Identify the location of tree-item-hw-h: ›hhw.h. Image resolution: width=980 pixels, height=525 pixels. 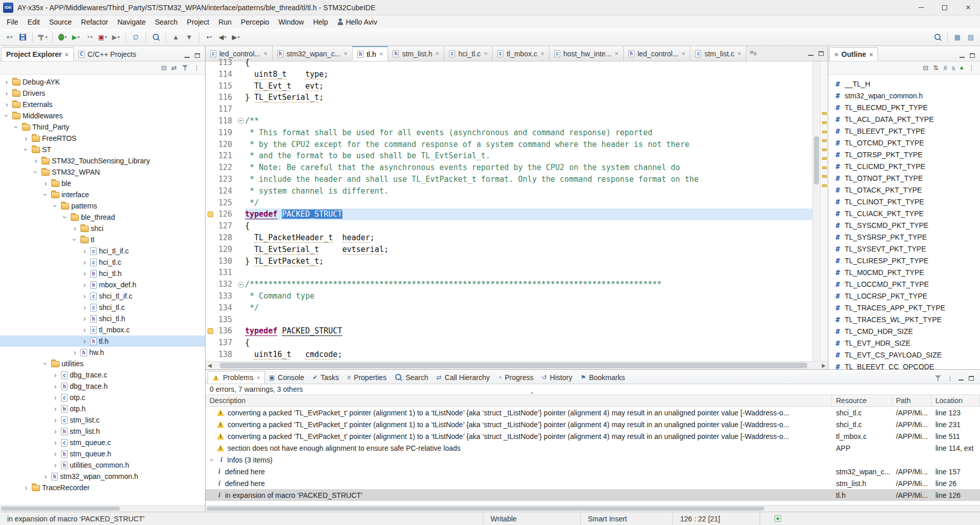
(103, 352).